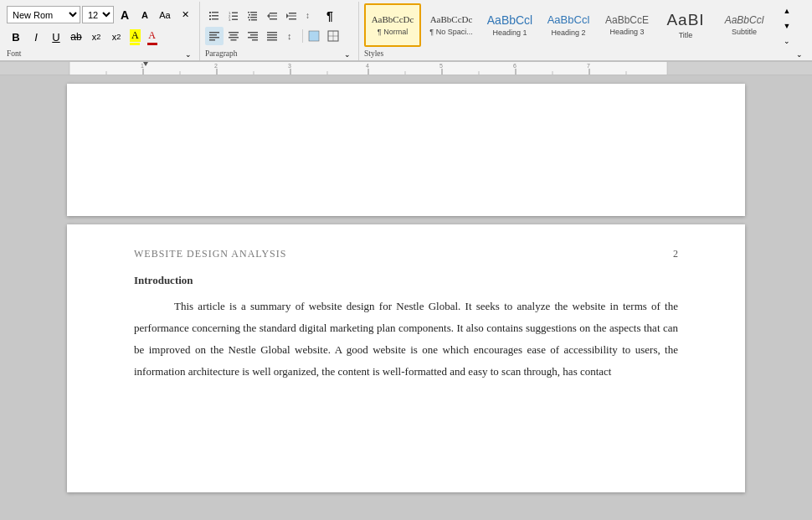 The image size is (812, 520). I want to click on style-no-spacing: AaBbCcDc ¶ No Spaci..., so click(451, 25).